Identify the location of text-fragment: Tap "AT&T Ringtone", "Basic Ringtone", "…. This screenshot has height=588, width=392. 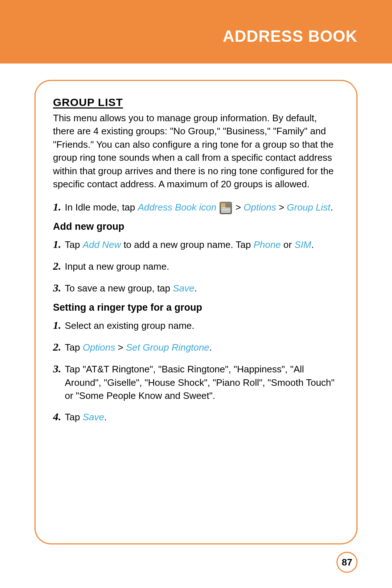
(200, 383).